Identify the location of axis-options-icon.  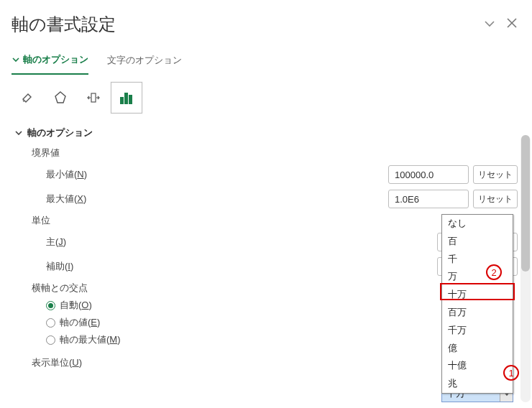
(127, 98).